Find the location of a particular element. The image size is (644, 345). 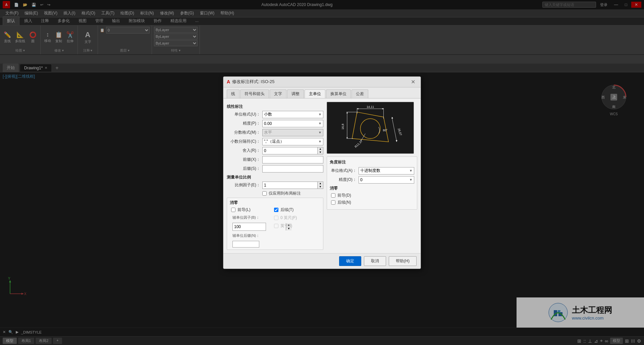

fraction-format-select: 水平 ▼ is located at coordinates (293, 133).